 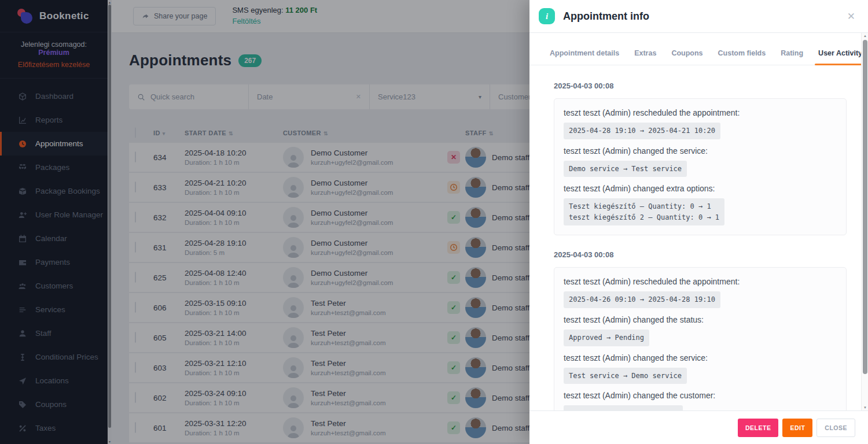 What do you see at coordinates (865, 36) in the screenshot?
I see `scrollbar-up-arrow: ▲` at bounding box center [865, 36].